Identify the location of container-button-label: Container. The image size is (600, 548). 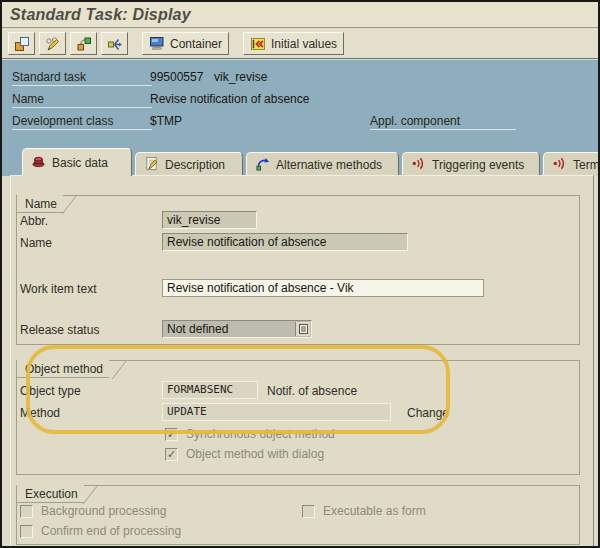
(196, 44).